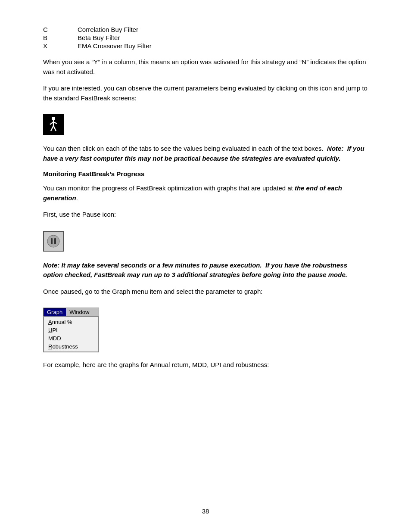 The height and width of the screenshot is (532, 411). What do you see at coordinates (206, 46) in the screenshot?
I see `list-item: X EMA Crossover Buy Filter` at bounding box center [206, 46].